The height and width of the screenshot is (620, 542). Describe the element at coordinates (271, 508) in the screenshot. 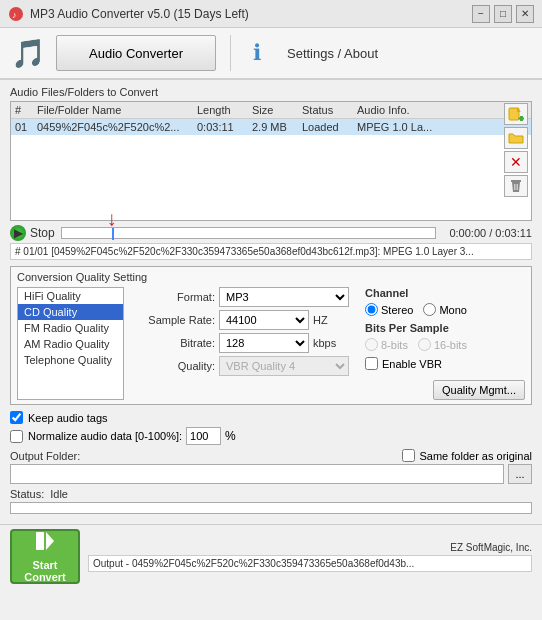

I see `convert-progress-bar` at that location.